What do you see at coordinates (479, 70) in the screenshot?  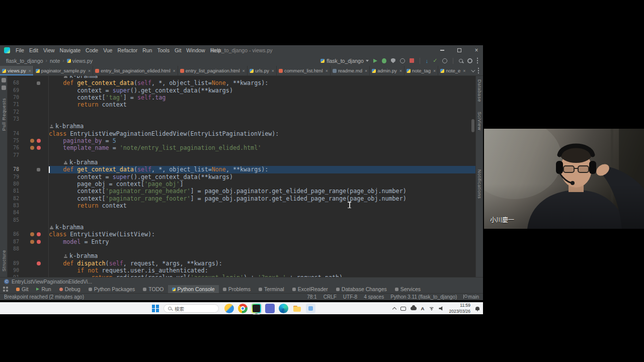 I see `tab-options-icon` at bounding box center [479, 70].